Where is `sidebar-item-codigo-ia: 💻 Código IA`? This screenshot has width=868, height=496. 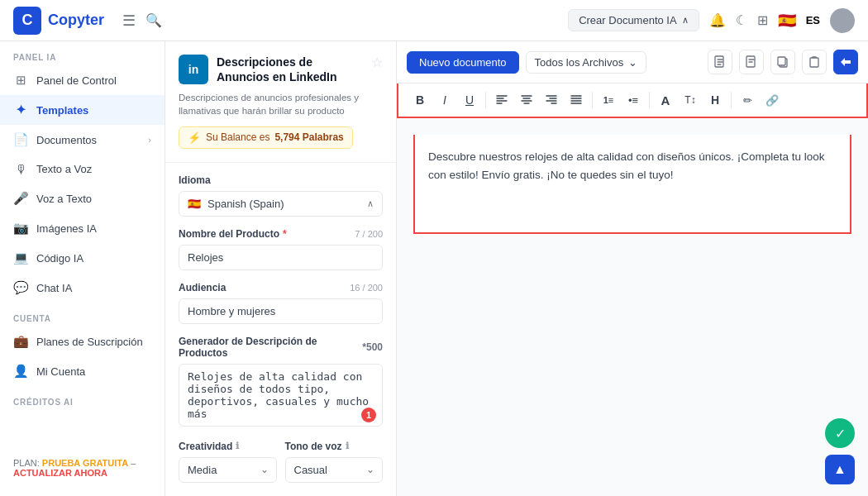 sidebar-item-codigo-ia: 💻 Código IA is located at coordinates (83, 258).